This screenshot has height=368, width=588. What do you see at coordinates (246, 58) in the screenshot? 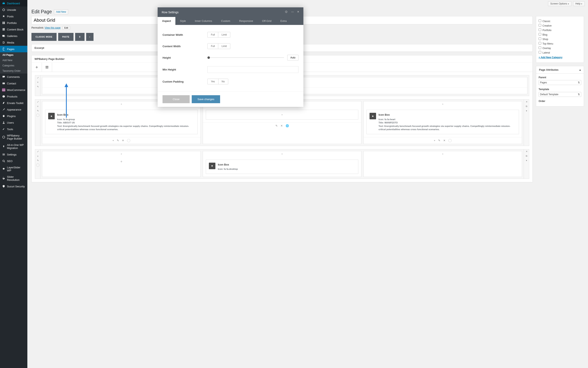
I see `height-slider` at bounding box center [246, 58].